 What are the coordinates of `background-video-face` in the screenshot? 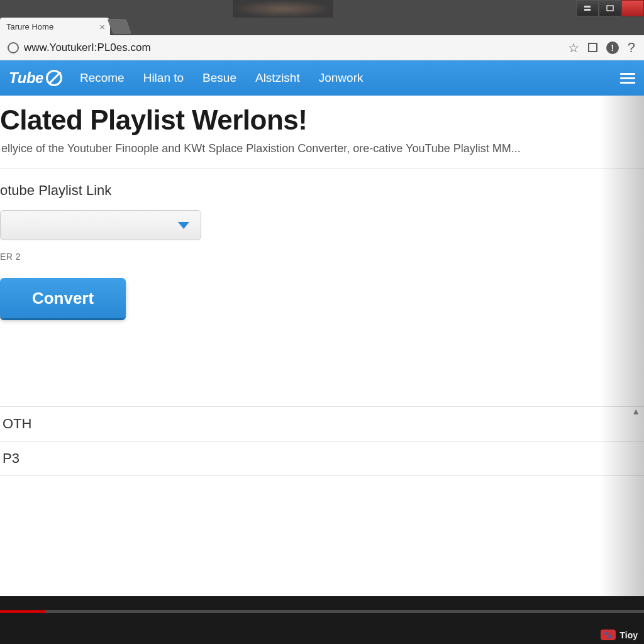 It's located at (283, 9).